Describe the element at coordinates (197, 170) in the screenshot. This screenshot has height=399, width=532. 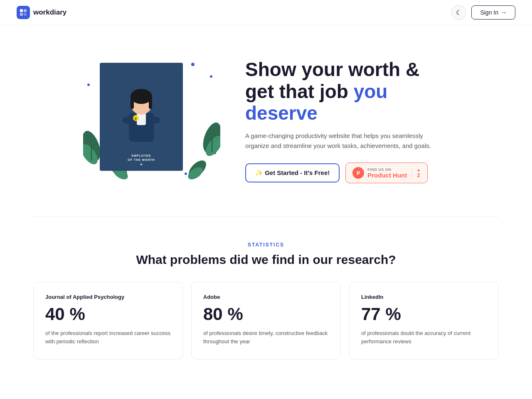
I see `deco-leaf-bottom-right` at that location.